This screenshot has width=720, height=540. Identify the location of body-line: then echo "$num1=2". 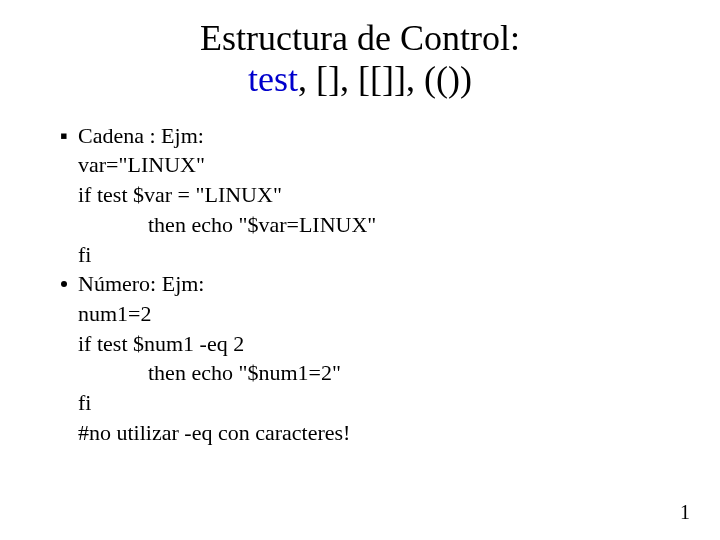
(385, 373).